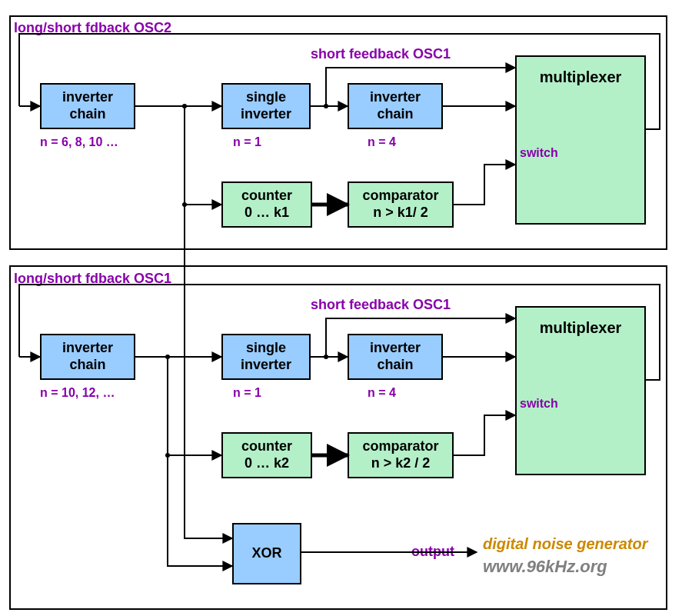  What do you see at coordinates (266, 554) in the screenshot?
I see `block-label: XOR` at bounding box center [266, 554].